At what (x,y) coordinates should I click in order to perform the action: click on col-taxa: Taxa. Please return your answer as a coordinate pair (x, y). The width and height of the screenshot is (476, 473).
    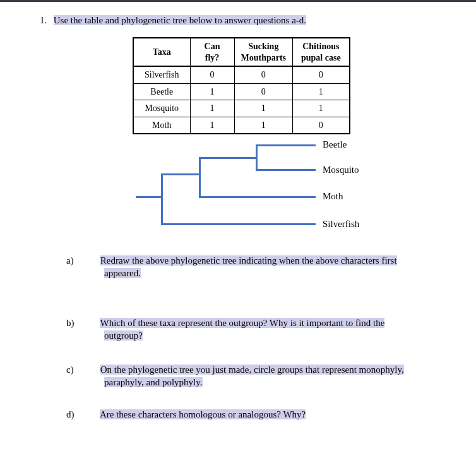
    Looking at the image, I should click on (162, 52).